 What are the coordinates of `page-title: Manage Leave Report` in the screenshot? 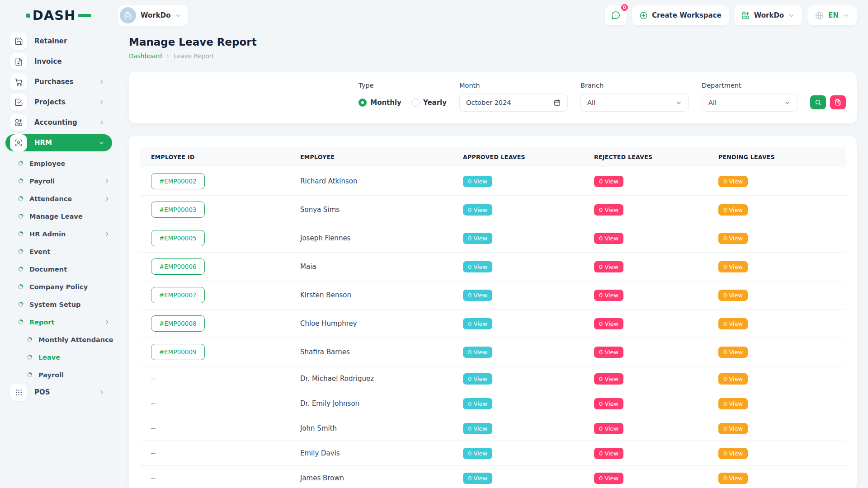 It's located at (493, 42).